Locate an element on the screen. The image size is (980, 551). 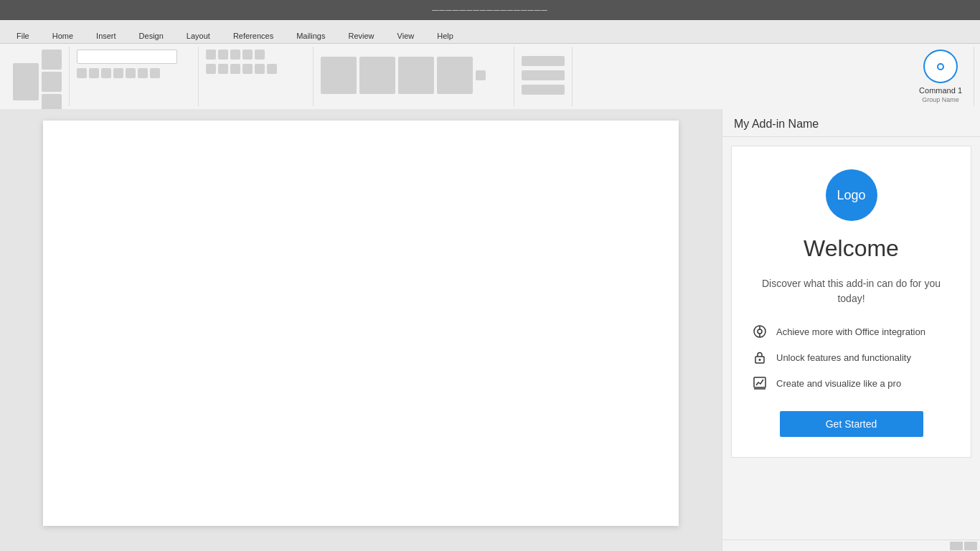
style-heading1 is located at coordinates (377, 75).